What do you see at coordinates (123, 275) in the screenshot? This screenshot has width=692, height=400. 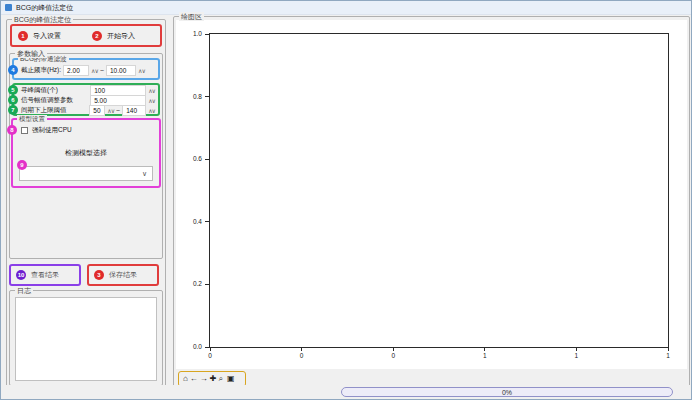 I see `save-results-button: 3 保存结果` at bounding box center [123, 275].